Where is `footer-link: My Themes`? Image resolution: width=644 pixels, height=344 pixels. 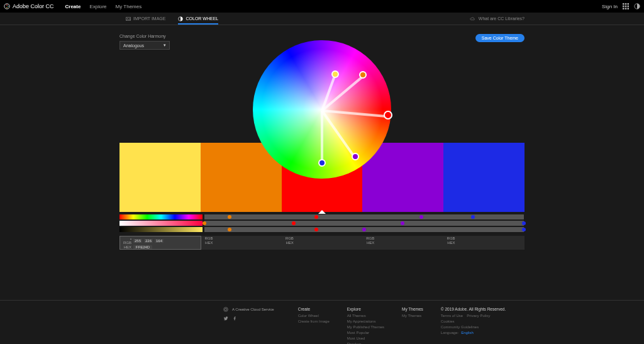
footer-link: My Themes is located at coordinates (413, 316).